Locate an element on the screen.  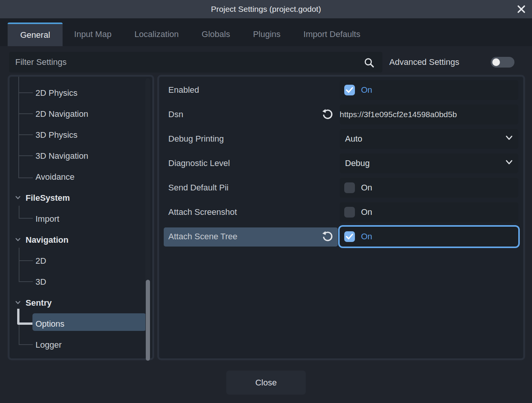
dropdown-value: Auto is located at coordinates (353, 139).